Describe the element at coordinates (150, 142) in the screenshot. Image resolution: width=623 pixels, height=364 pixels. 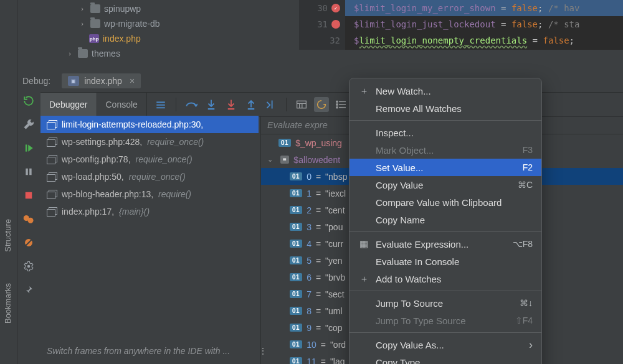
I see `stack-frame: wp-settings.php:428, require_once()` at that location.